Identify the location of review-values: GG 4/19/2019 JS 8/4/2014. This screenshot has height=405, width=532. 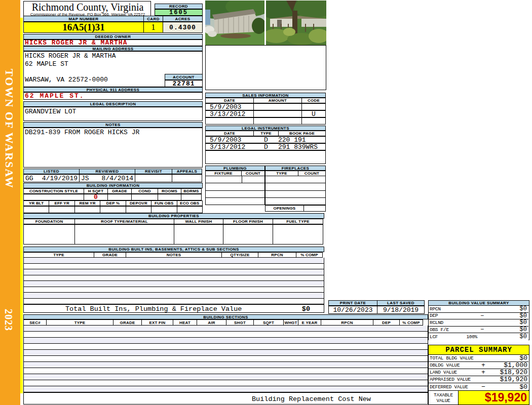
(113, 178).